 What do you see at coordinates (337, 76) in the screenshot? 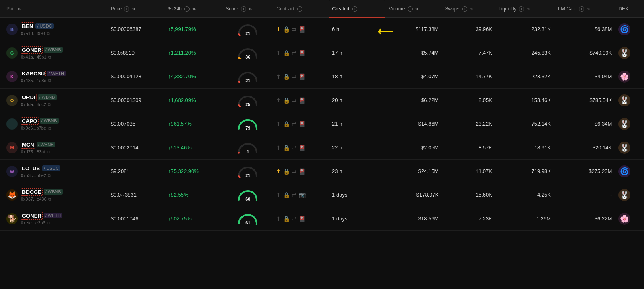
I see `created-value: 18 h` at bounding box center [337, 76].